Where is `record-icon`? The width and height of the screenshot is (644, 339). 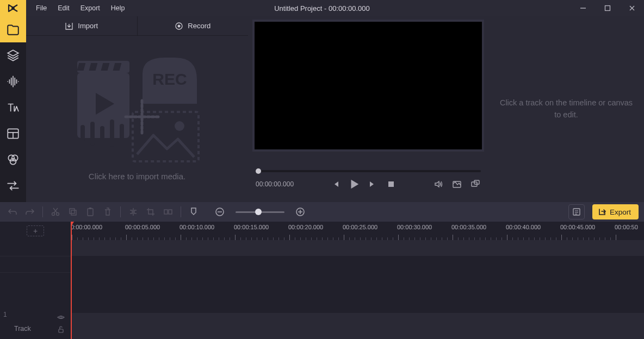
record-icon is located at coordinates (179, 26).